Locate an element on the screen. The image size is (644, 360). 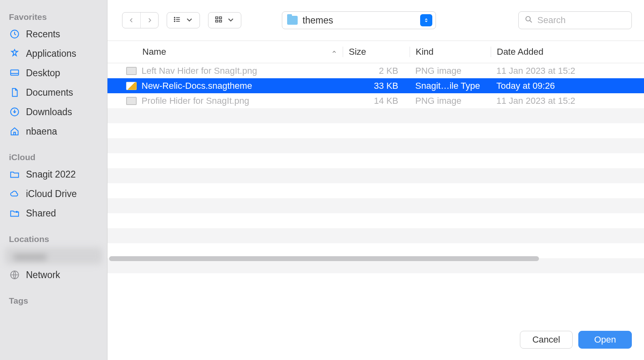
sidebar-item-network: Network is located at coordinates (54, 275).